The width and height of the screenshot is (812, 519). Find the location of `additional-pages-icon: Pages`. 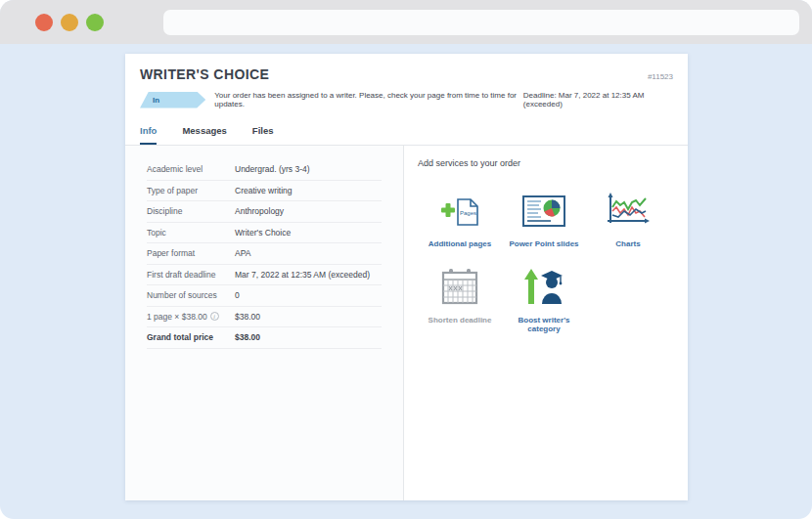

additional-pages-icon: Pages is located at coordinates (460, 211).